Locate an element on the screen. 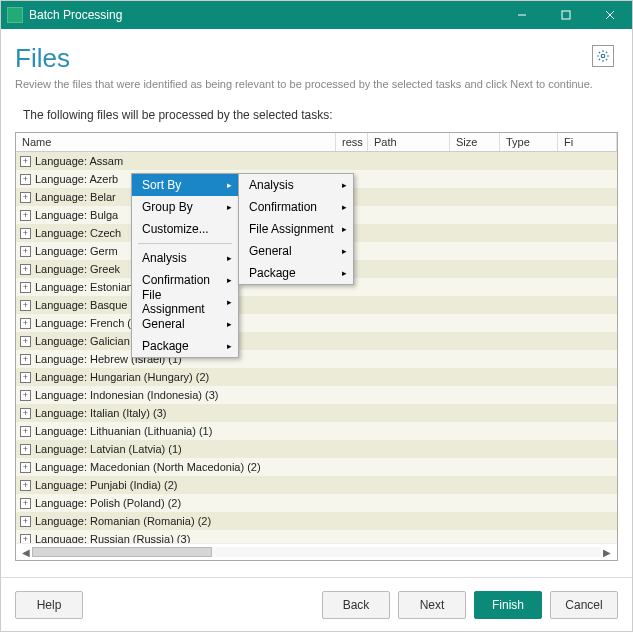 This screenshot has height=632, width=633. row-label: Language: Punjabi (India) (2) is located at coordinates (106, 485).